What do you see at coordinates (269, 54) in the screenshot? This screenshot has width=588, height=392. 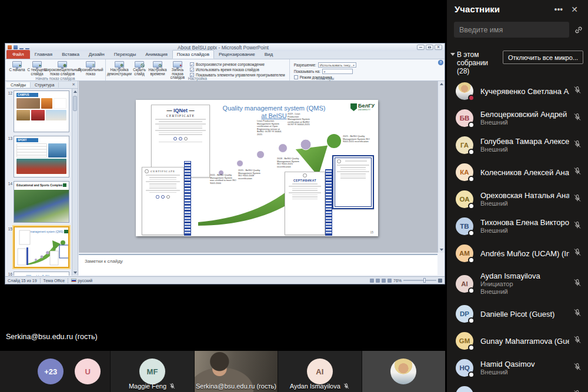 I see `tab-view: Вид` at bounding box center [269, 54].